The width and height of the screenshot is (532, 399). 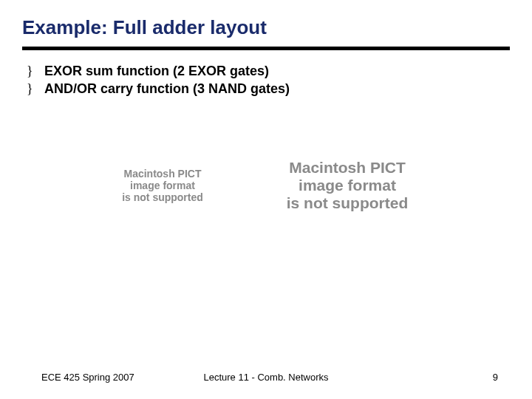 What do you see at coordinates (268, 89) in the screenshot?
I see `bullet-item: AND/OR carry function (3 NAND gates)` at bounding box center [268, 89].